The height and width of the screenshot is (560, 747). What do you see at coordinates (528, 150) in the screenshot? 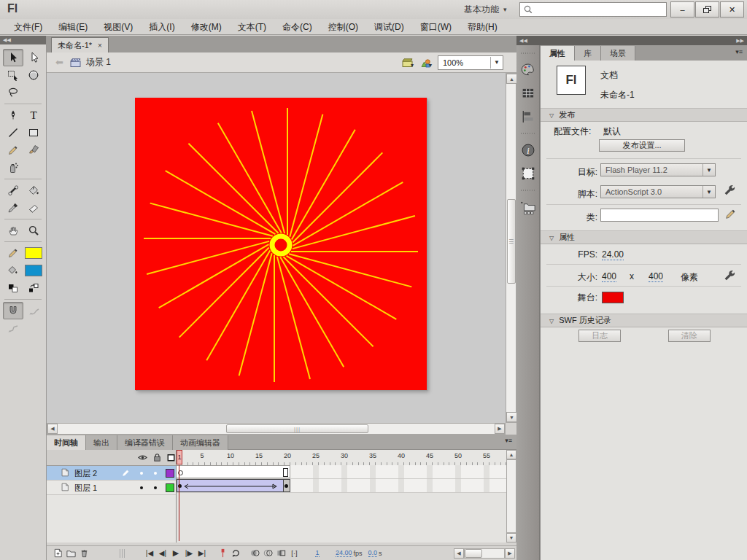
I see `dock-panel-button-info: i` at bounding box center [528, 150].